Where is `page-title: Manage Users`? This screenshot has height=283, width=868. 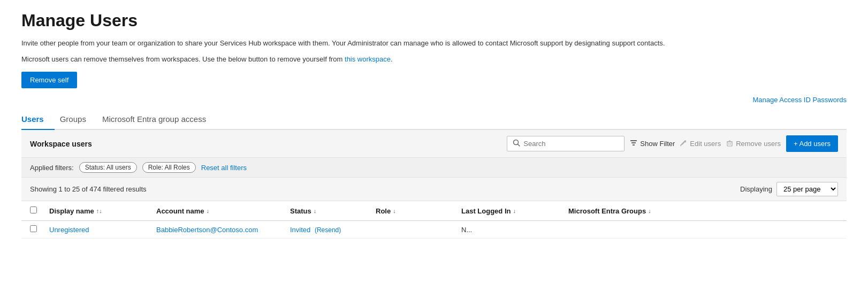 page-title: Manage Users is located at coordinates (434, 20).